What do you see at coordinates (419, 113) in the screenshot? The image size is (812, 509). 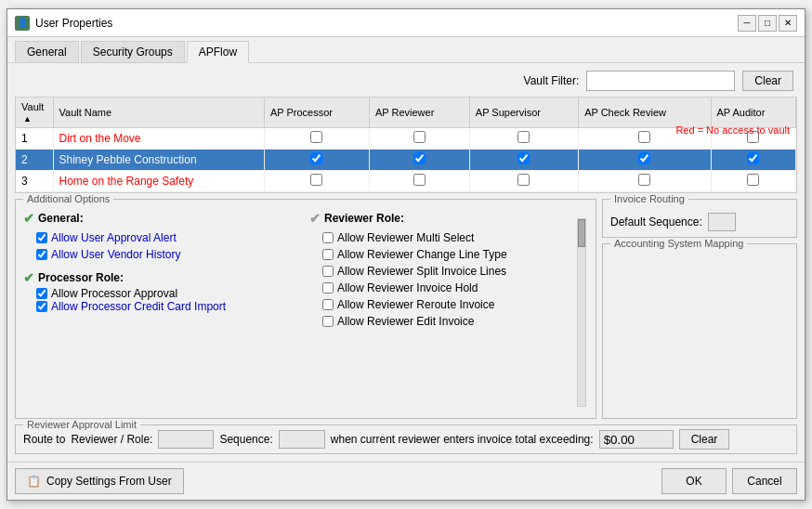 I see `col-ap-reviewer: AP Reviewer` at bounding box center [419, 113].